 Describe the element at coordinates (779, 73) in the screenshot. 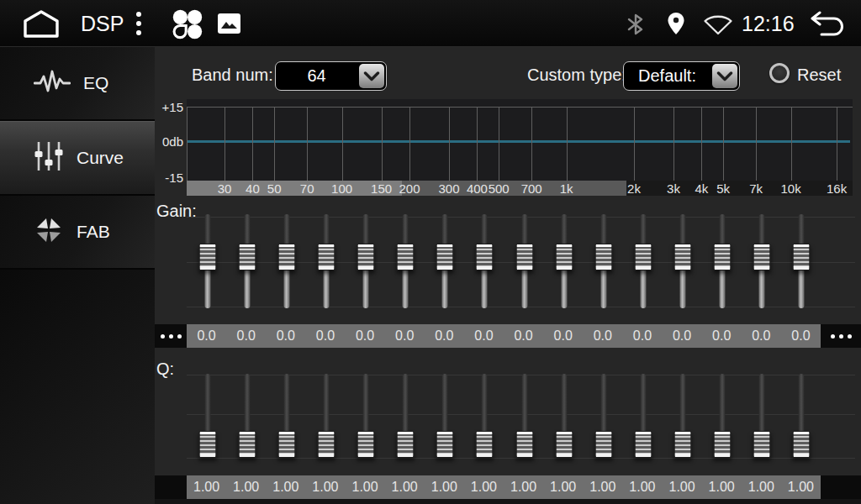

I see `reset-radio` at that location.